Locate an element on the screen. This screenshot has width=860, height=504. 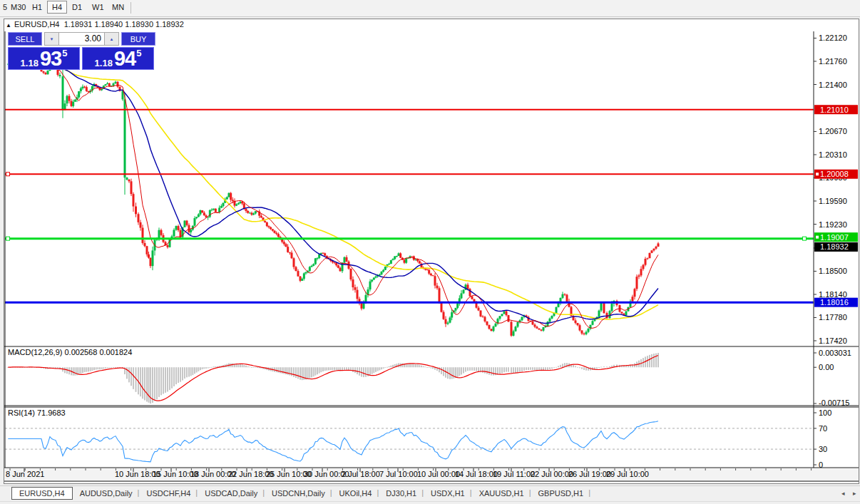
svg-text: 1.19230 is located at coordinates (833, 225).